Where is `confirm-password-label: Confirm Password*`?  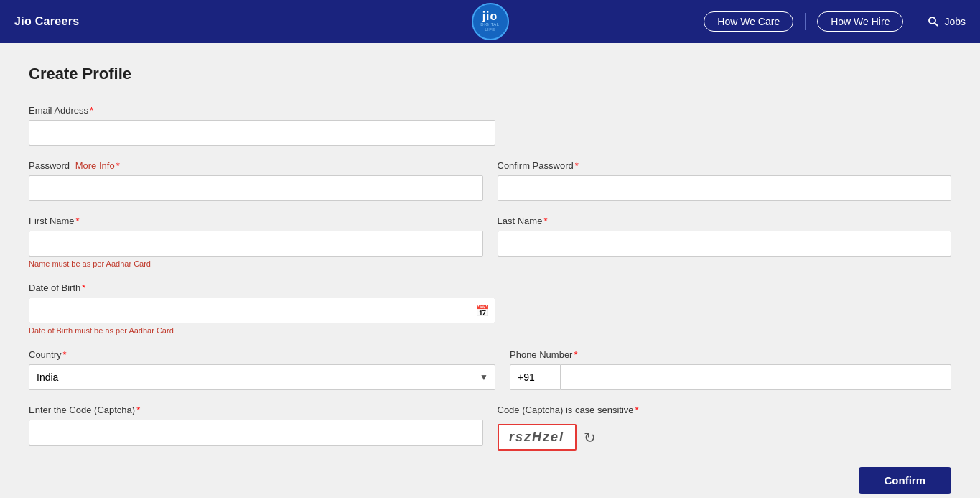 confirm-password-label: Confirm Password* is located at coordinates (725, 165).